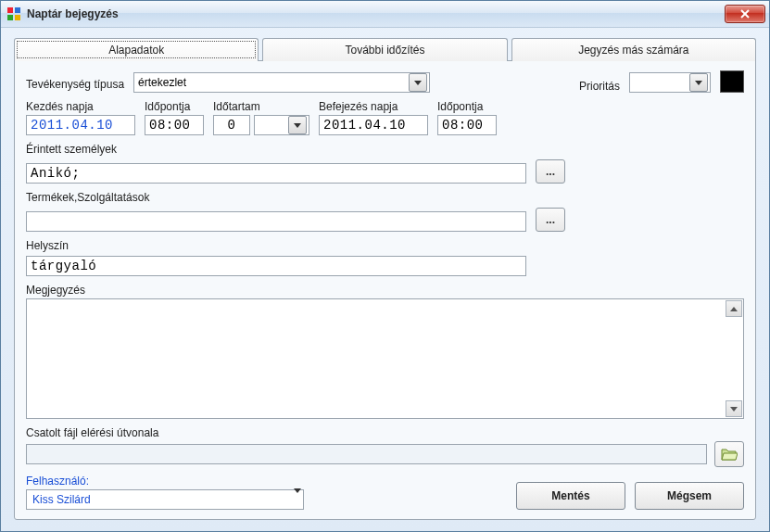 This screenshot has height=532, width=770. Describe the element at coordinates (282, 125) in the screenshot. I see `duration-unit-select` at that location.